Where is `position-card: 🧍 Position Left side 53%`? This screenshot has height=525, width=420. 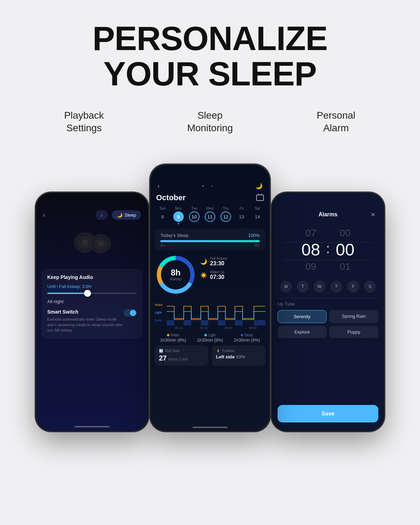 position-card: 🧍 Position Left side 53% is located at coordinates (239, 356).